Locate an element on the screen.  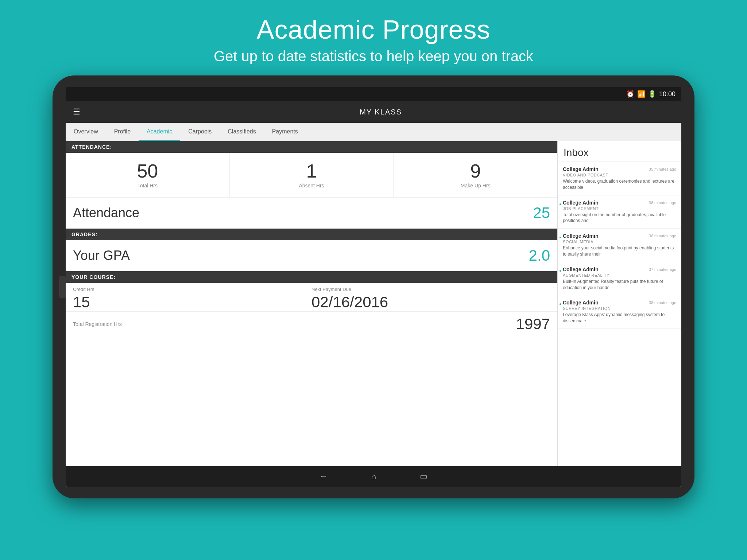
credit-hrs-col: Credit Hrs 15 is located at coordinates (192, 299).